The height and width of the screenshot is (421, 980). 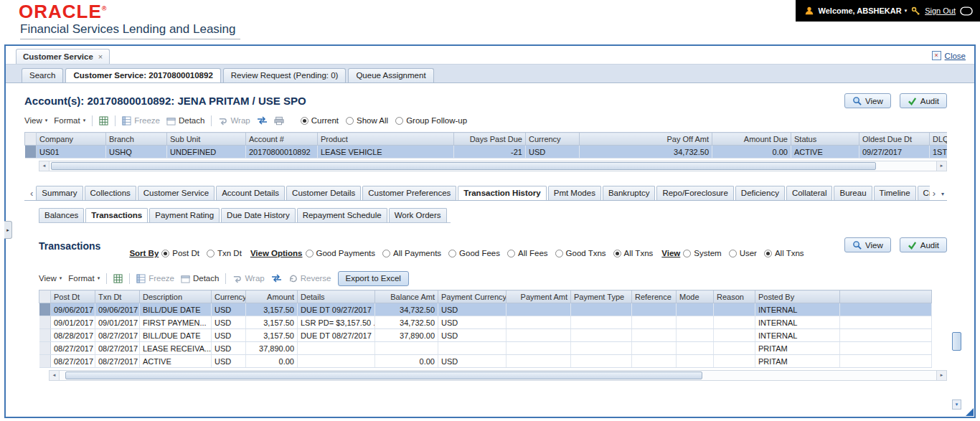 I want to click on column-header-reason: Reason, so click(x=735, y=297).